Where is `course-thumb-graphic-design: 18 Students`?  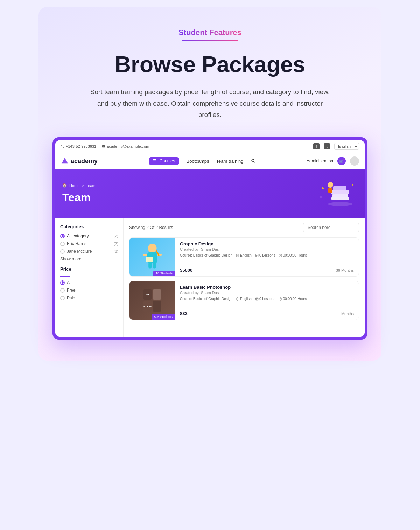
course-thumb-graphic-design: 18 Students is located at coordinates (152, 257).